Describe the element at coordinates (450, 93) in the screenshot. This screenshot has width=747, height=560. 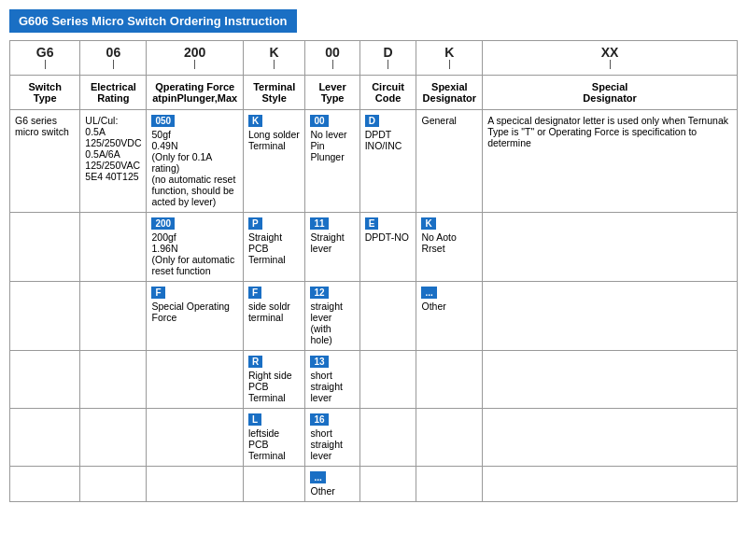
I see `header-spexial-designator: SpexialDesignator` at that location.